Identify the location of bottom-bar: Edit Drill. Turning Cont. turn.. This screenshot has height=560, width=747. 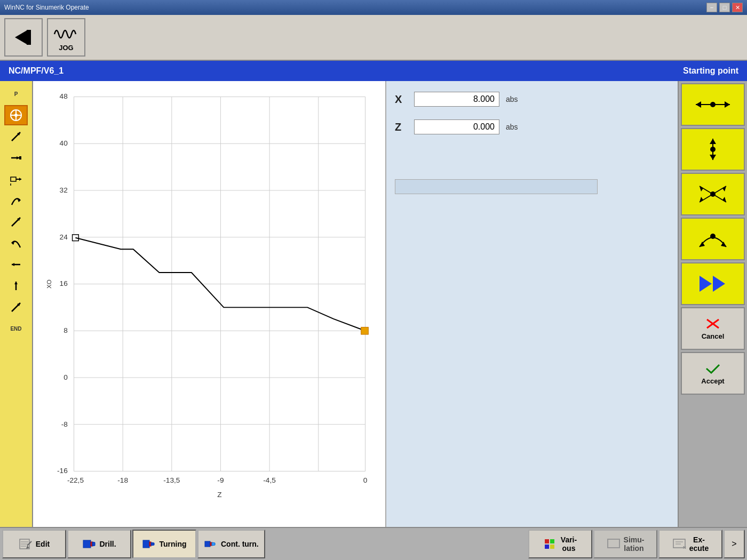
(374, 543).